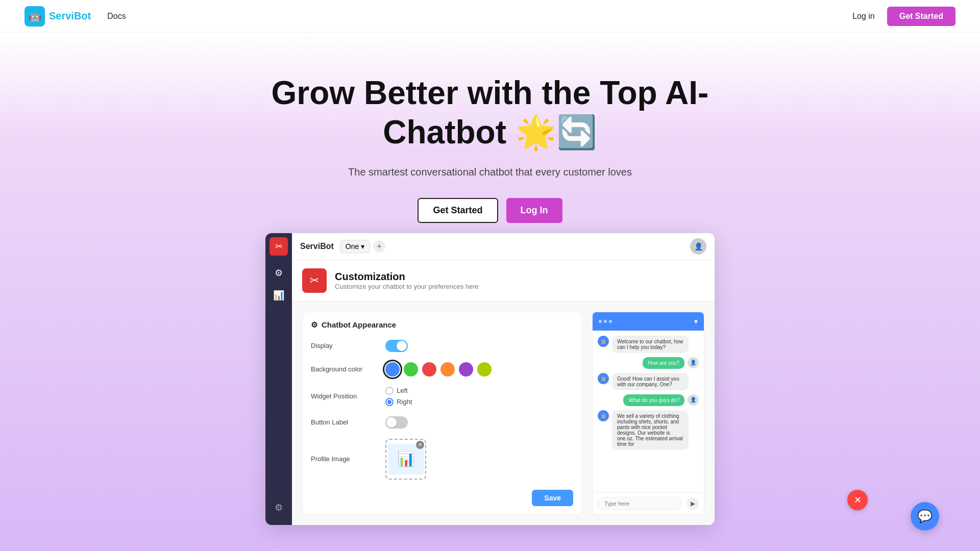 This screenshot has width=980, height=551. I want to click on position-radio-group: Left Right, so click(399, 396).